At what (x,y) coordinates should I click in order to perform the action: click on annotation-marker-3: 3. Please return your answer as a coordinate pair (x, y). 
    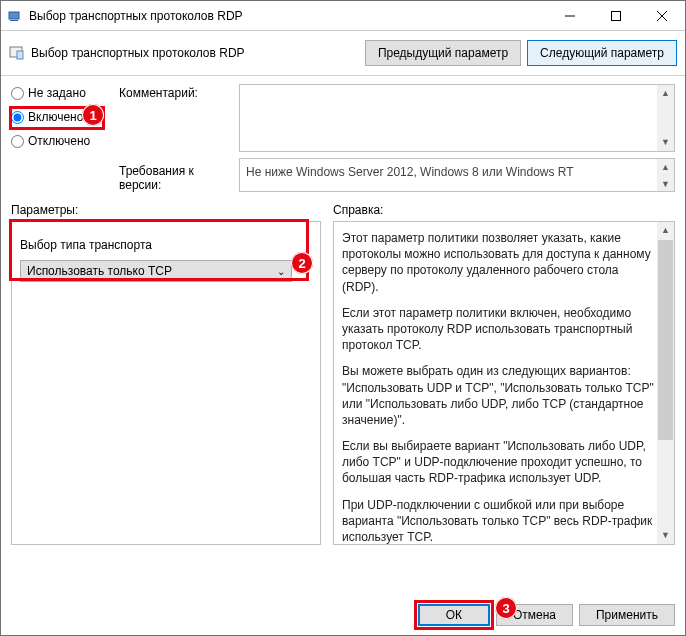
    Looking at the image, I should click on (506, 608).